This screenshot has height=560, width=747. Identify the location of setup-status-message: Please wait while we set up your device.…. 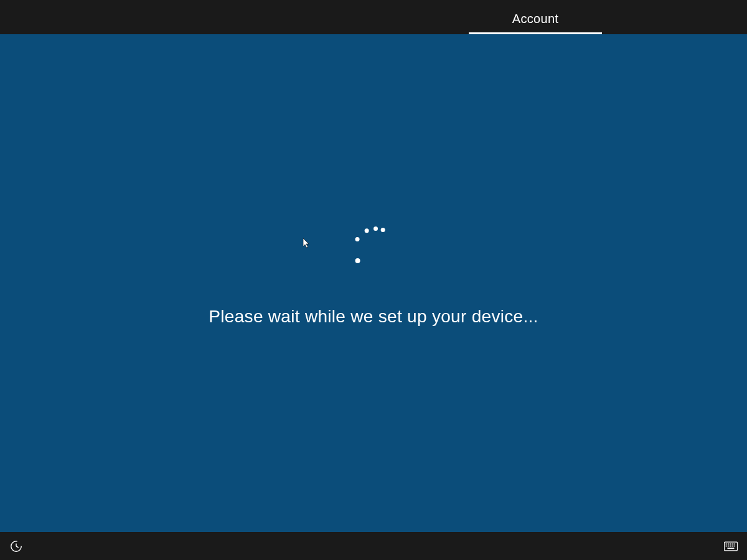
(374, 317).